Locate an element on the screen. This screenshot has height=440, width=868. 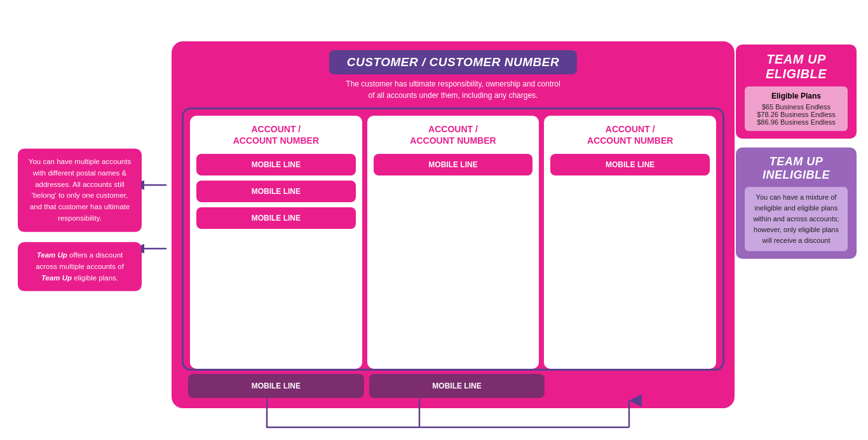
eligible-plan-2: $78.26 Business Endless is located at coordinates (796, 114).